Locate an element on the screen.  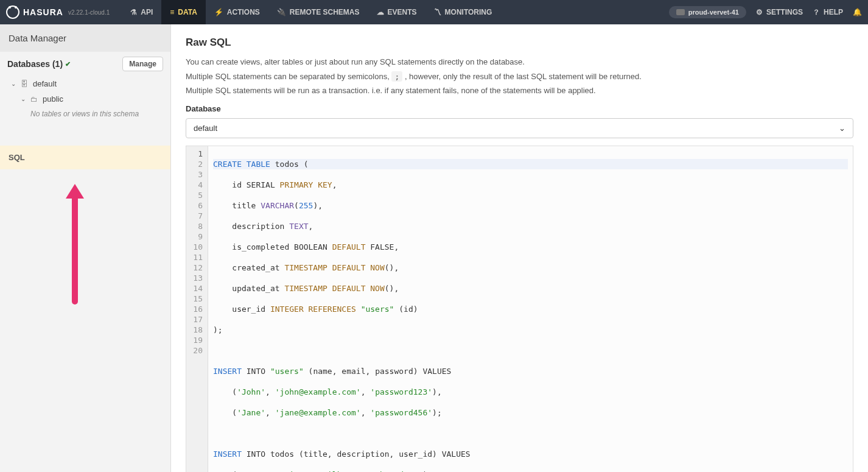
project-icon is located at coordinates (681, 12).